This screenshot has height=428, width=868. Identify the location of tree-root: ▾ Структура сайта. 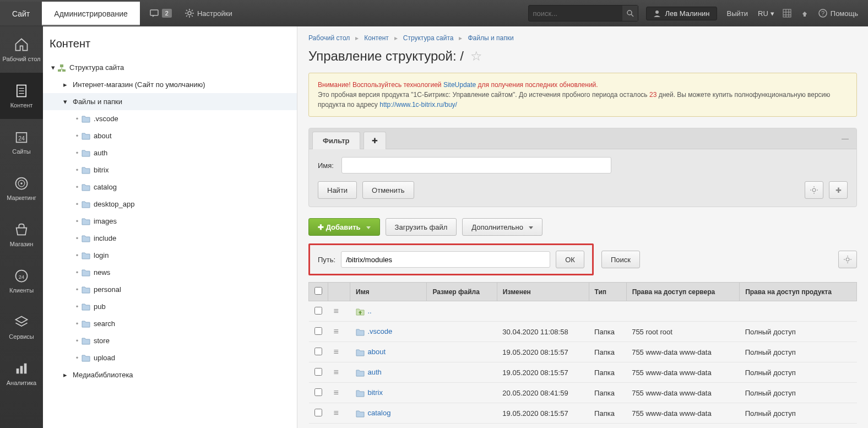
(170, 67).